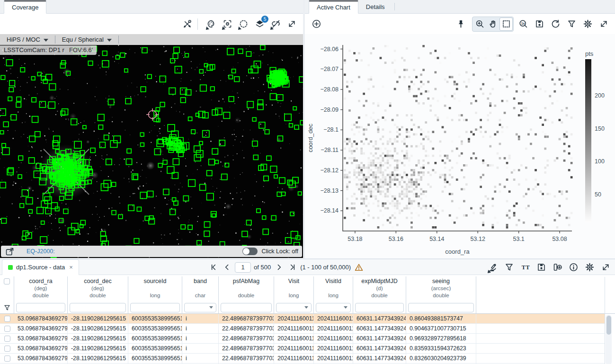  What do you see at coordinates (441, 308) in the screenshot?
I see `filter-input-seeing` at bounding box center [441, 308].